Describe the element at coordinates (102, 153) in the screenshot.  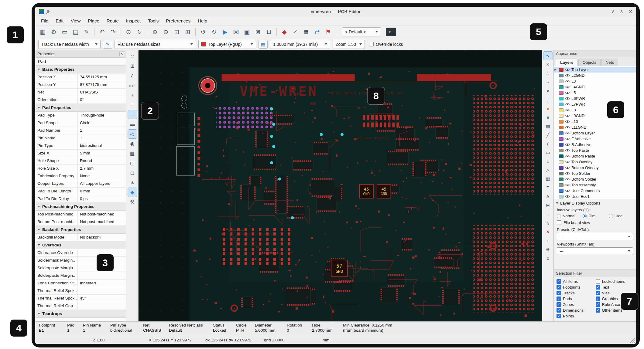
I see `property-value: 5 mm` at that location.